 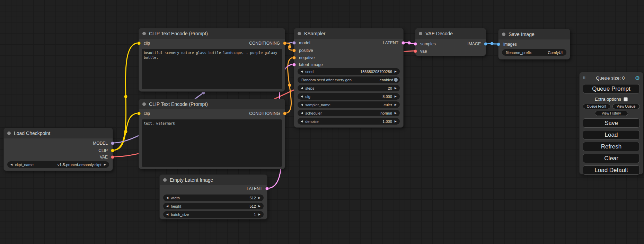 What do you see at coordinates (103, 143) in the screenshot?
I see `output-slot-model: MODEL` at bounding box center [103, 143].